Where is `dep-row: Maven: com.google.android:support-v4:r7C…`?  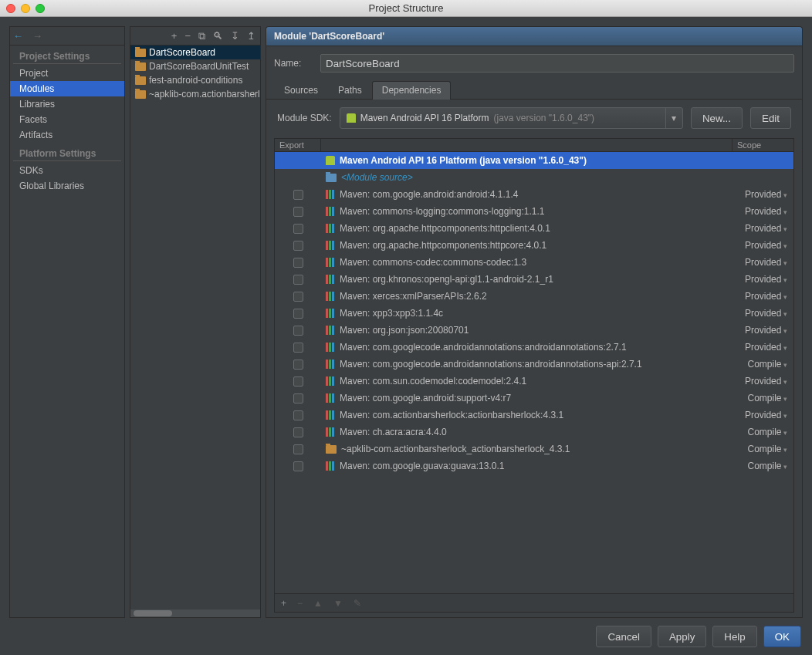
dep-row: Maven: com.google.android:support-v4:r7C… is located at coordinates (534, 398).